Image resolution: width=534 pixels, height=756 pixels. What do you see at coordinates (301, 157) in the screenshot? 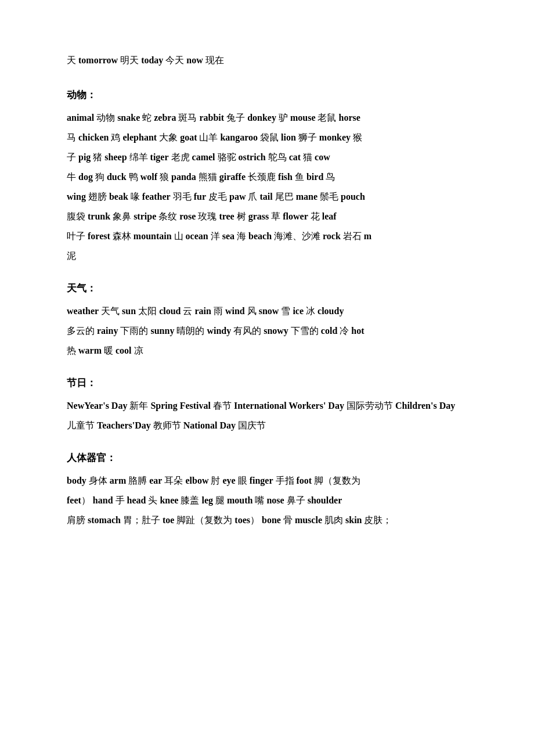
I see `content-line: 子 pig 猪 sheep 绵羊 tiger 老虎 camel 骆驼 ostri…` at bounding box center [301, 157].